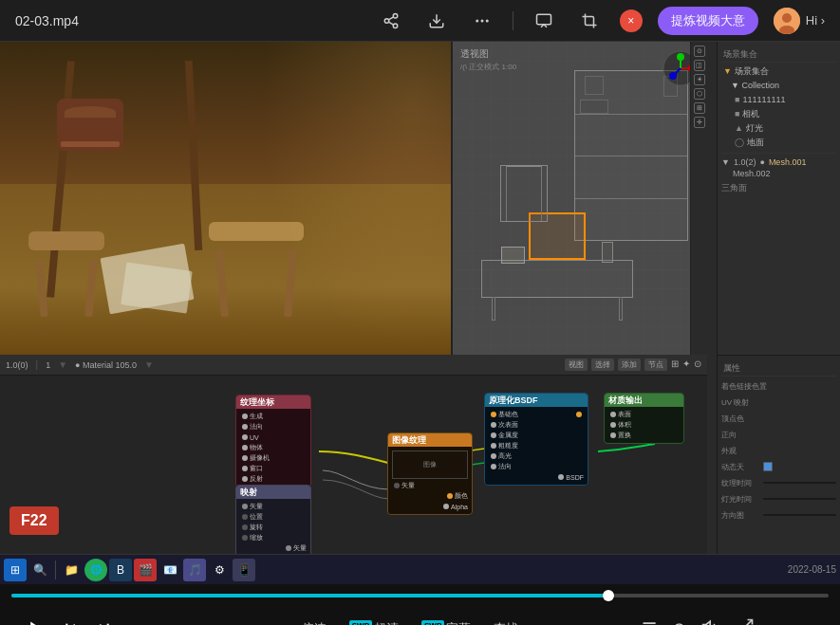  I want to click on node-select-button: 选择, so click(603, 364).